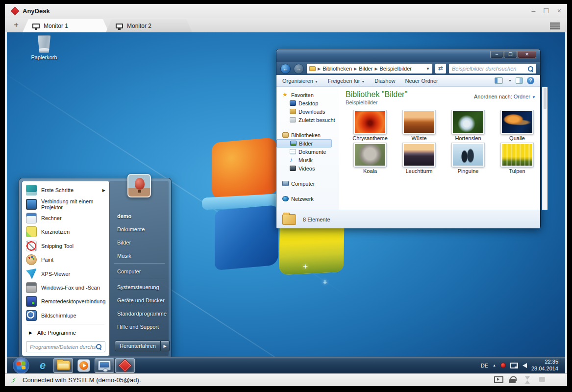 The image size is (572, 392). What do you see at coordinates (66, 232) in the screenshot?
I see `menu-item-sticky-notes: Kurznotizen` at bounding box center [66, 232].